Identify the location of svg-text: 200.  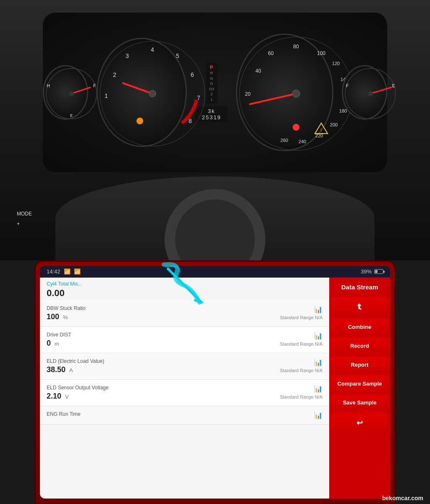
(334, 125).